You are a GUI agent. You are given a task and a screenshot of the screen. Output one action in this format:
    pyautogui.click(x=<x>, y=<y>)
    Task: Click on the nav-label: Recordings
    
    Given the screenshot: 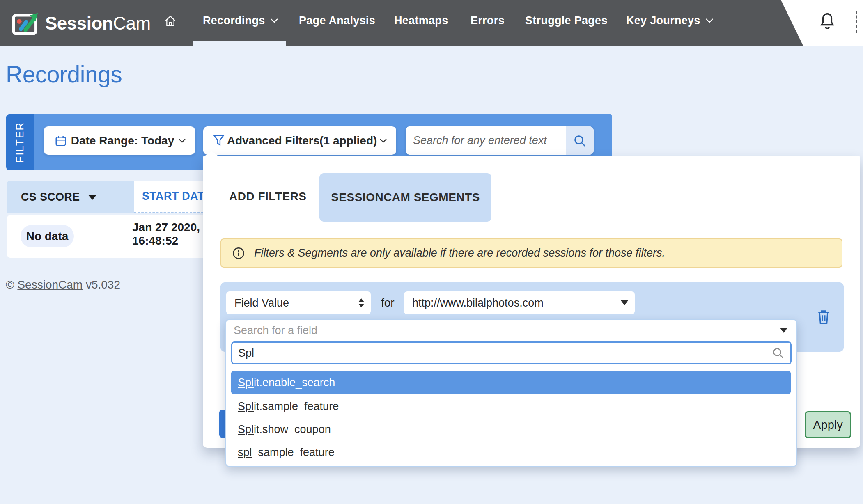 What is the action you would take?
    pyautogui.click(x=234, y=21)
    